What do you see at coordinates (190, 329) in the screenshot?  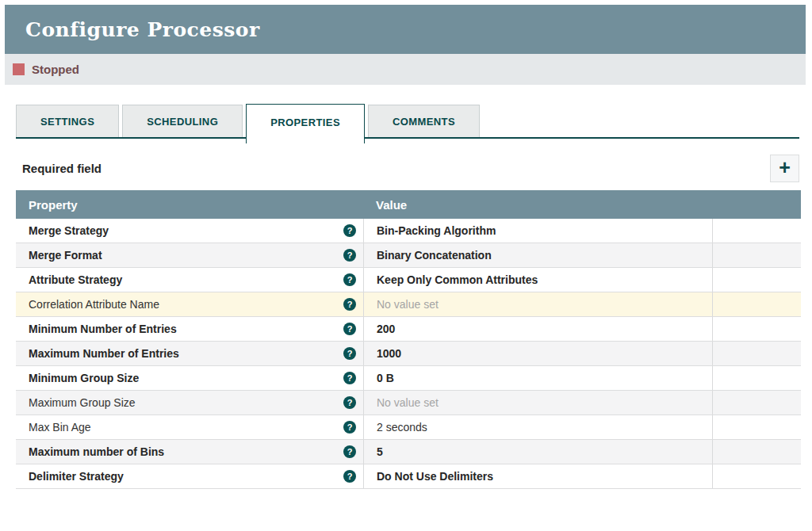 I see `property-cell: Minimum Number of Entries ?` at bounding box center [190, 329].